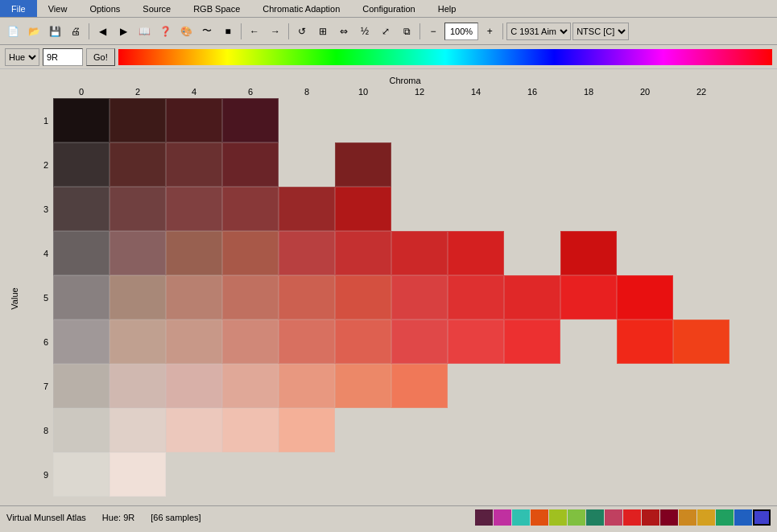  I want to click on color-wheel-button: 🎨, so click(186, 31).